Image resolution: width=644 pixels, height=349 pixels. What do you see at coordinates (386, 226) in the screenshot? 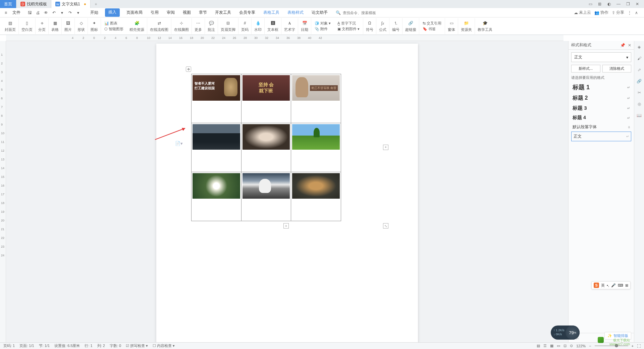
I see `table-resize-handle: ⤡` at bounding box center [386, 226].